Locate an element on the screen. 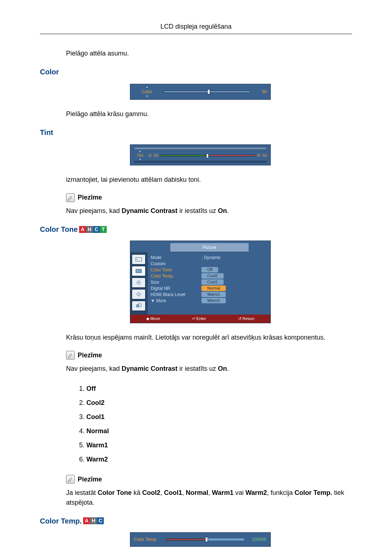 The height and width of the screenshot is (554, 392). sidebar-icon-setup is located at coordinates (139, 294).